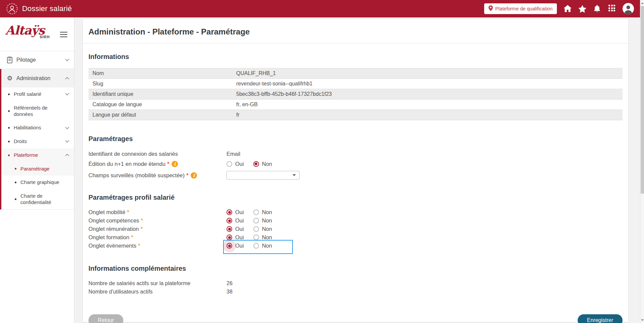  What do you see at coordinates (157, 292) in the screenshot?
I see `field-label: Nombre d'utilisateurs actifs` at bounding box center [157, 292].